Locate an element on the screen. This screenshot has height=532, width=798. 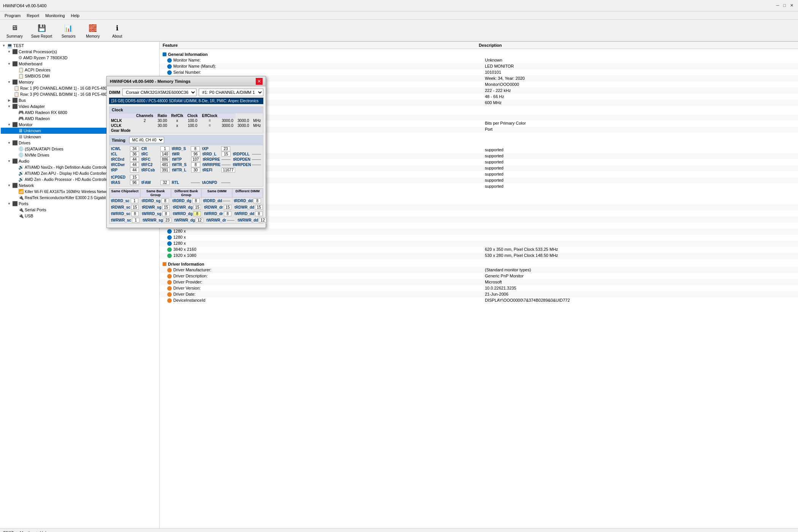
mclk-effclock: 3000.0 is located at coordinates (244, 121).